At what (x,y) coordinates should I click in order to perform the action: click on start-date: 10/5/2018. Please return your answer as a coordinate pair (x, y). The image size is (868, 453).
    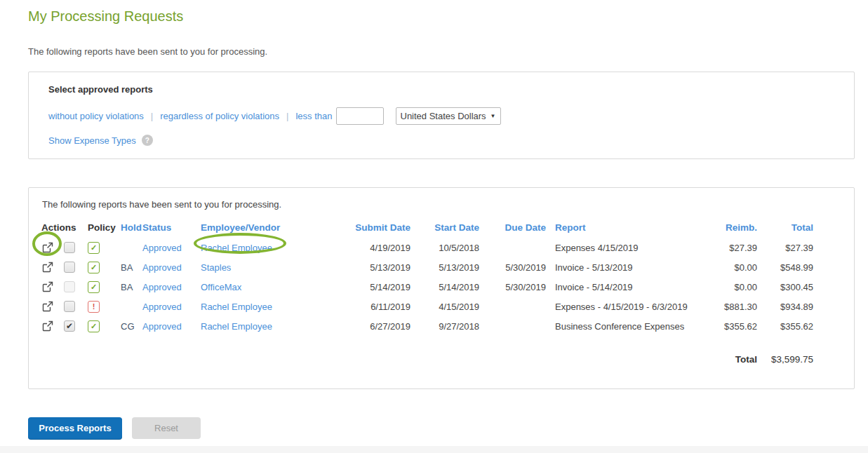
    Looking at the image, I should click on (445, 248).